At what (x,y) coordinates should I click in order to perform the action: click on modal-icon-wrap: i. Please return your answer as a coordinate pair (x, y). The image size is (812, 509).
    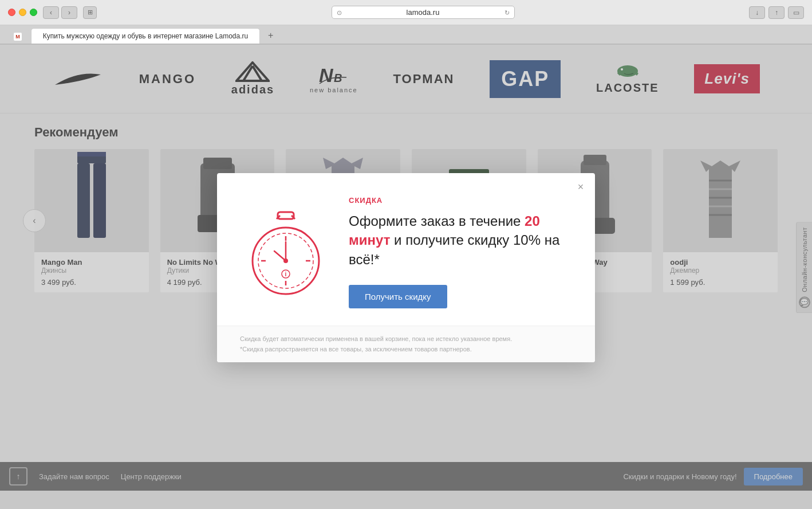
    Looking at the image, I should click on (286, 252).